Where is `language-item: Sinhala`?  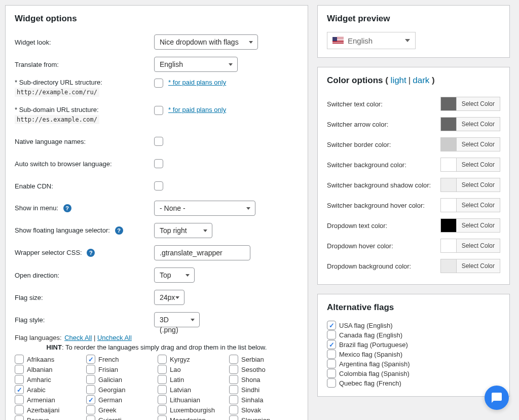
language-item: Sinhala is located at coordinates (264, 400).